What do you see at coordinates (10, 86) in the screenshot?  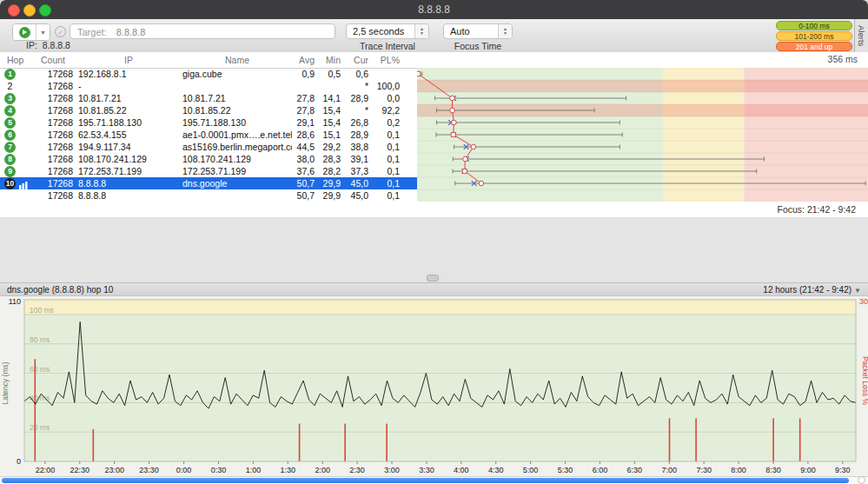 I see `hop-number: 2` at bounding box center [10, 86].